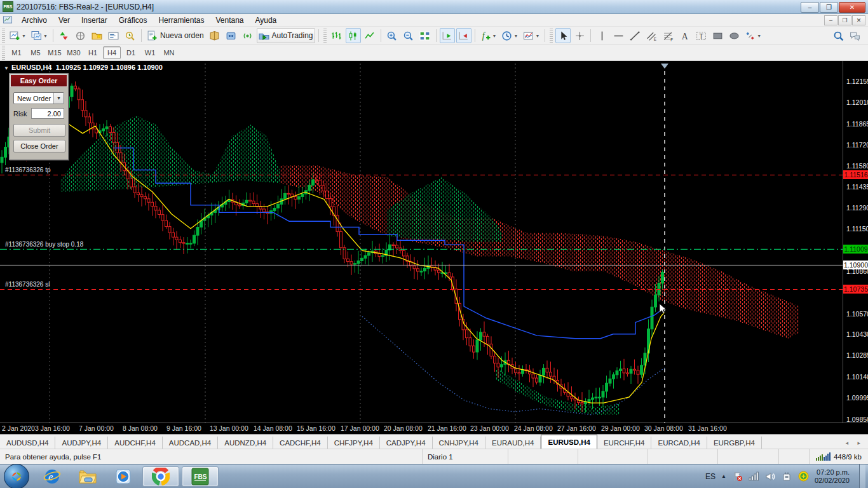 Image resolution: width=868 pixels, height=488 pixels. Describe the element at coordinates (829, 8) in the screenshot. I see `restore-button: ❐` at that location.